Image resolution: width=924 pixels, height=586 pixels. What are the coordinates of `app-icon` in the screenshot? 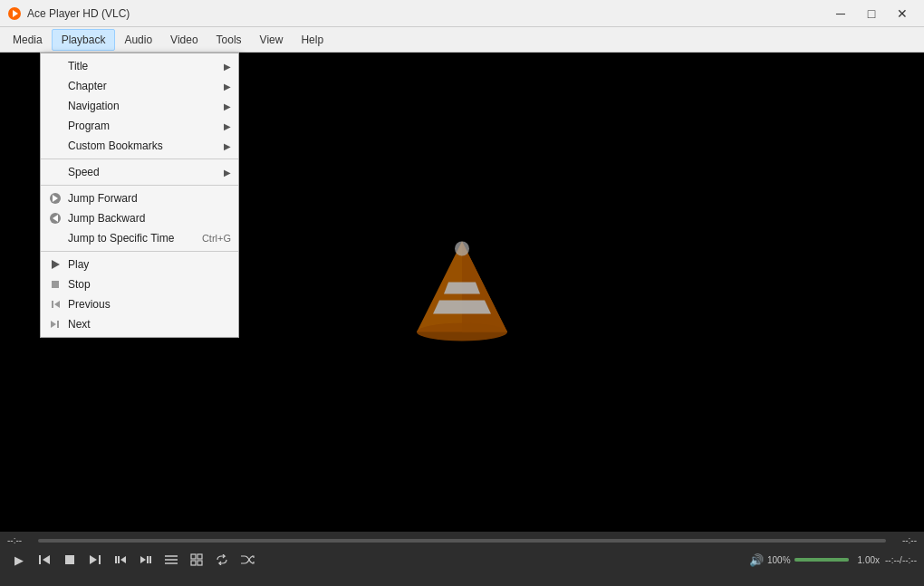 It's located at (14, 14).